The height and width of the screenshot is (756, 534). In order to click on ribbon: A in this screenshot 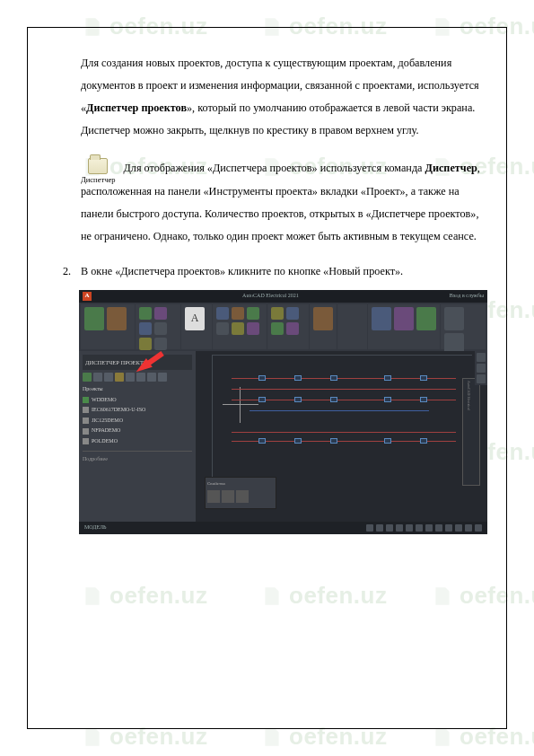, I will do `click(284, 327)`.